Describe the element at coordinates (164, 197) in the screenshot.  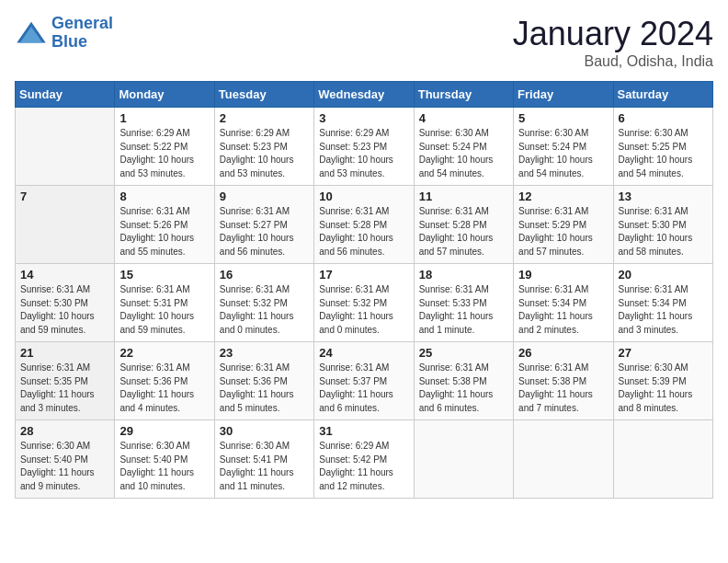
I see `day-number: 8` at that location.